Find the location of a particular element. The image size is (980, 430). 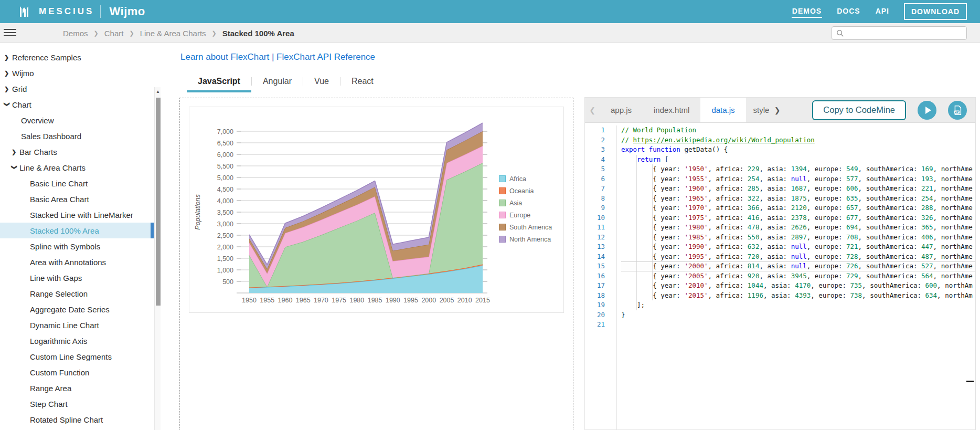

sidebar-item-custom-line-segments: Custom Line Segments is located at coordinates (80, 356).